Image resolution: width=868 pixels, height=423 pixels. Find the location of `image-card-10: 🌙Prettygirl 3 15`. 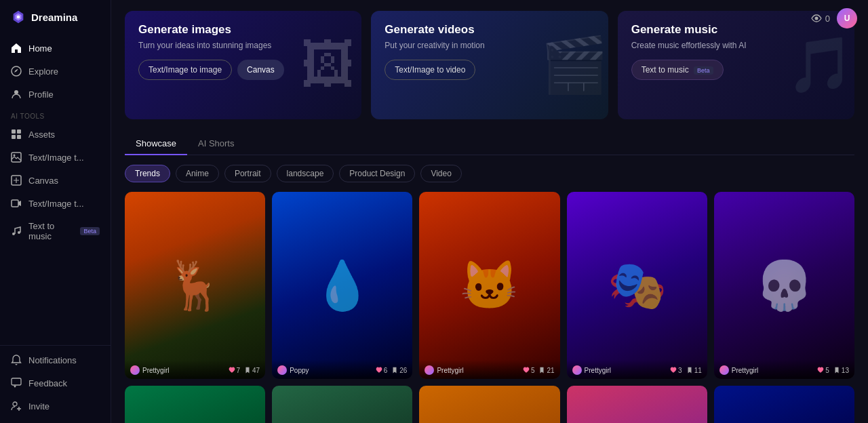

image-card-10: 🌙Prettygirl 3 15 is located at coordinates (784, 404).